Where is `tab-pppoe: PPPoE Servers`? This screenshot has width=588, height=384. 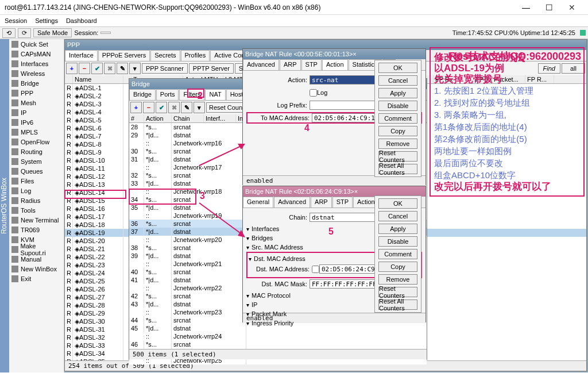 tab-pppoe: PPPoE Servers is located at coordinates (124, 55).